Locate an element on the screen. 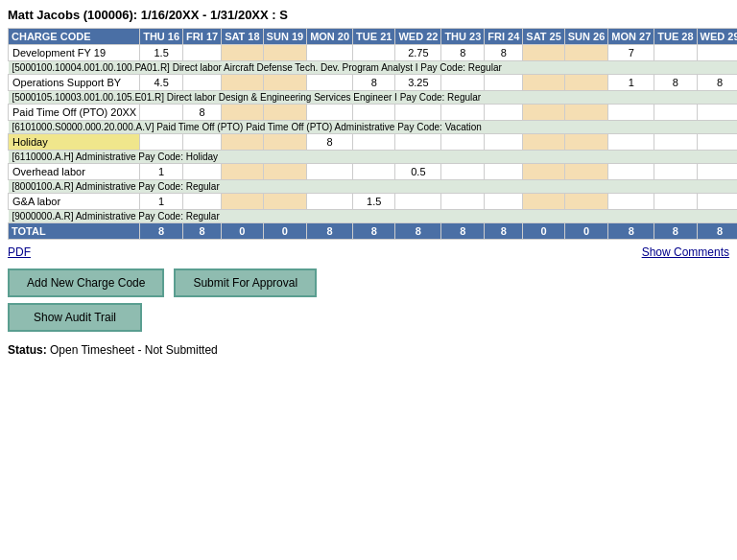 This screenshot has height=560, width=737. table-header: CHARGE CODETHU 16FRI 17SAT 18SUN 19MON 2… is located at coordinates (373, 36).